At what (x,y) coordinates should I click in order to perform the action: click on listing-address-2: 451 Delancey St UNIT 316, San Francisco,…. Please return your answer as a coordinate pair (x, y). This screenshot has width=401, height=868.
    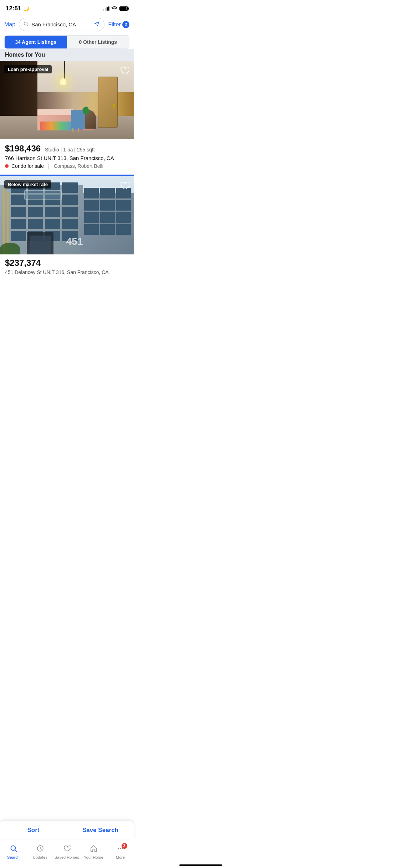
    Looking at the image, I should click on (67, 272).